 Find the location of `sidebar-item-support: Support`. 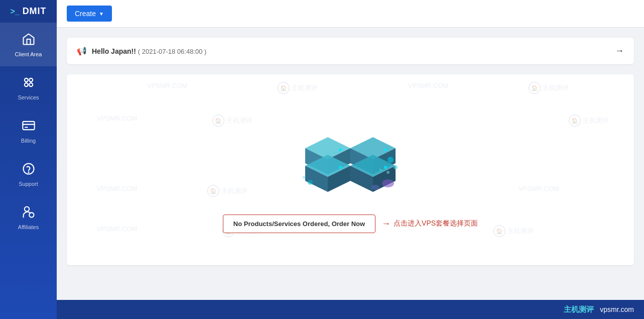

sidebar-item-support: Support is located at coordinates (28, 174).